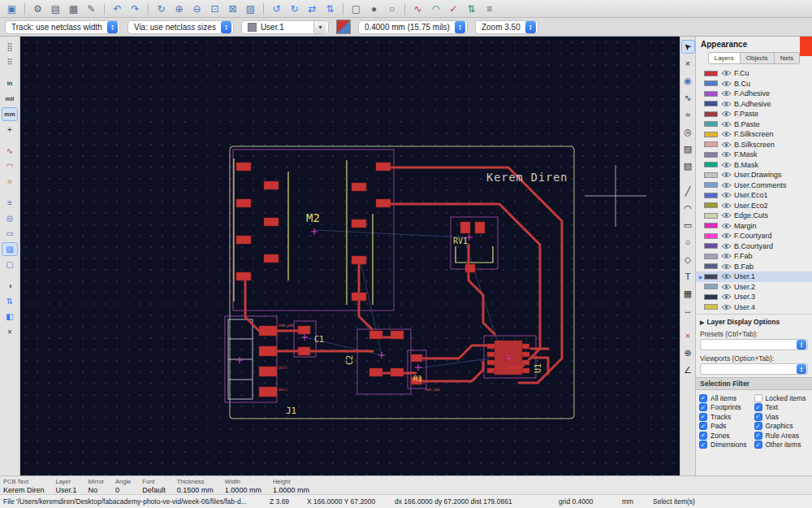  I want to click on sketch-tracks-icon: ≡, so click(10, 203).